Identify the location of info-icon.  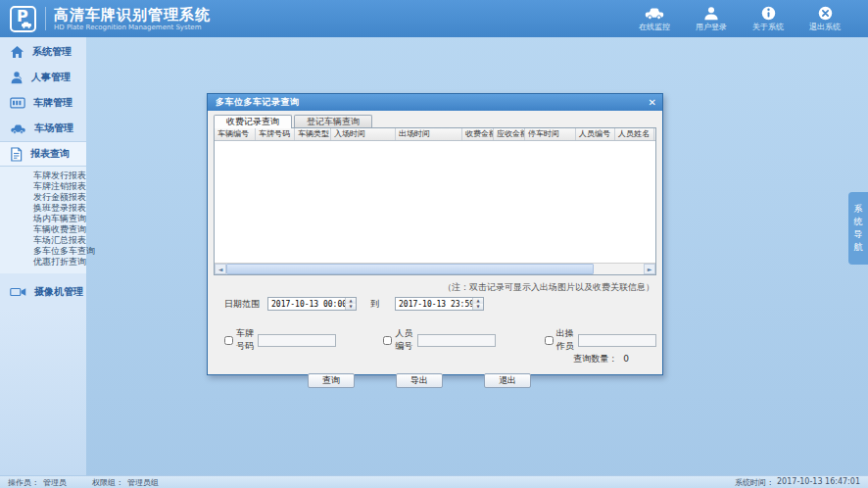
(768, 14).